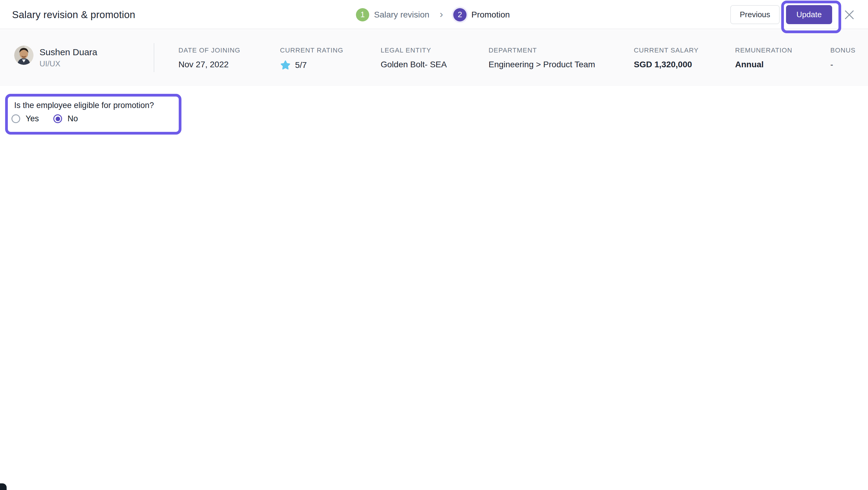 This screenshot has height=490, width=868. What do you see at coordinates (363, 15) in the screenshot?
I see `step-1-circle: 1` at bounding box center [363, 15].